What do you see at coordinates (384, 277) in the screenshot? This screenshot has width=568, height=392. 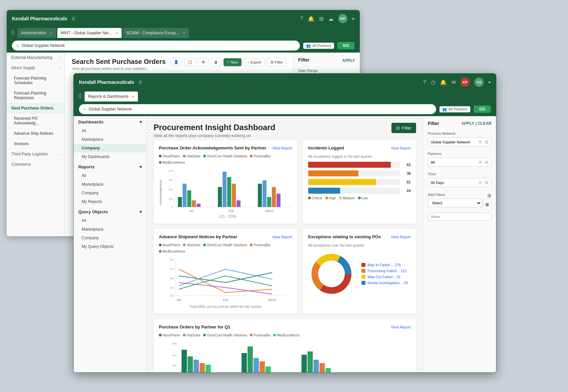 I see `exception-link-3: Map Out Failed... 91` at bounding box center [384, 277].